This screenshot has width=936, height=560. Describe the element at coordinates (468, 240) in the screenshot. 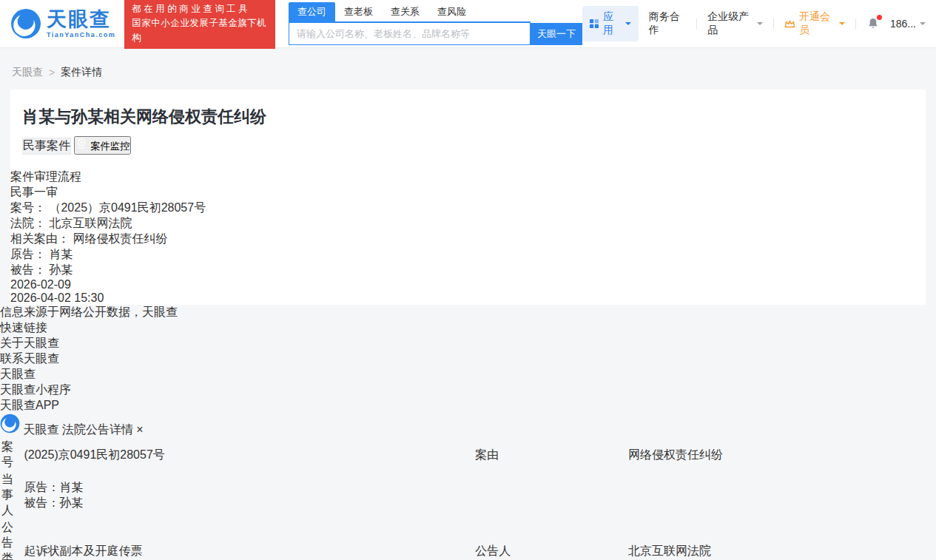

I see `field-cause: 相关案由： 网络侵权责任纠纷` at that location.